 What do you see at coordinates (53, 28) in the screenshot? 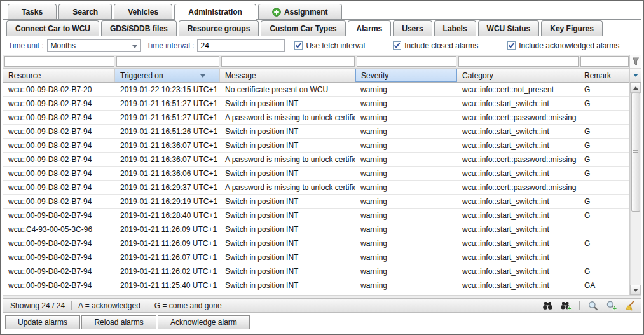
I see `tab-connect-car-to-wcu: Connect Car to WCU` at bounding box center [53, 28].